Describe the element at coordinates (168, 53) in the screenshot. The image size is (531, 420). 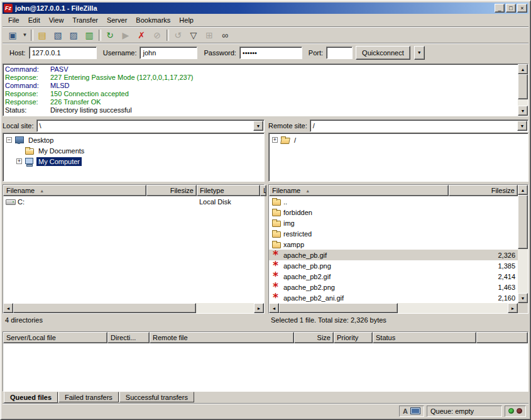
I see `username-input` at that location.